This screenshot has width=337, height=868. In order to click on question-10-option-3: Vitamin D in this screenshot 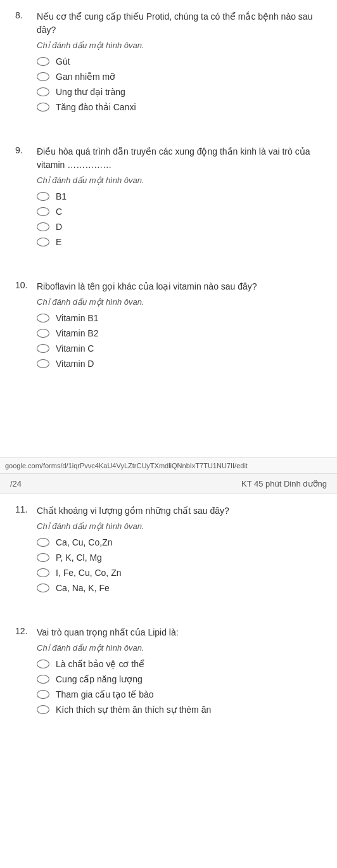, I will do `click(179, 364)`.